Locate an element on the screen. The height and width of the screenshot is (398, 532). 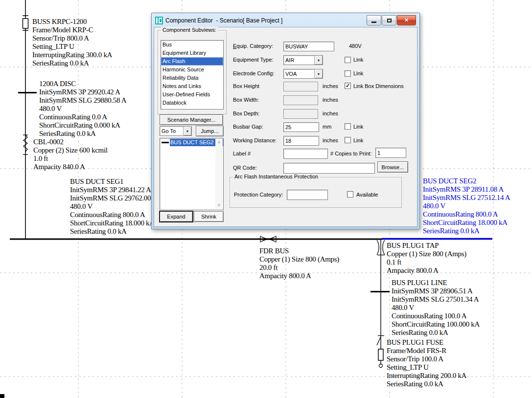
electrode-config-label: Electrode Config: is located at coordinates (254, 73).